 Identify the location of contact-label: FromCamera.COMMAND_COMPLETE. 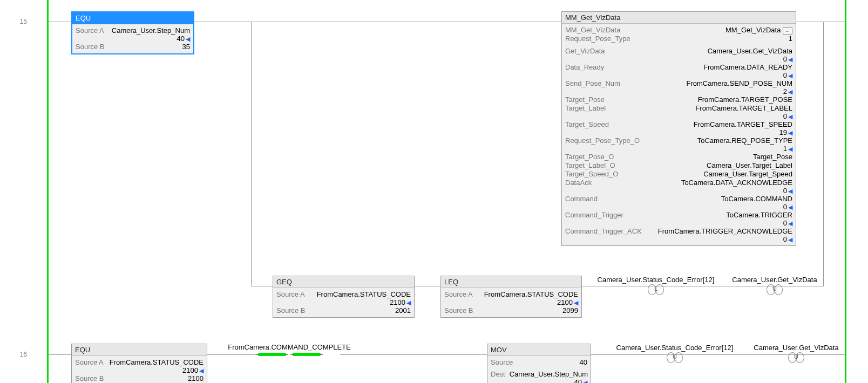
(289, 347).